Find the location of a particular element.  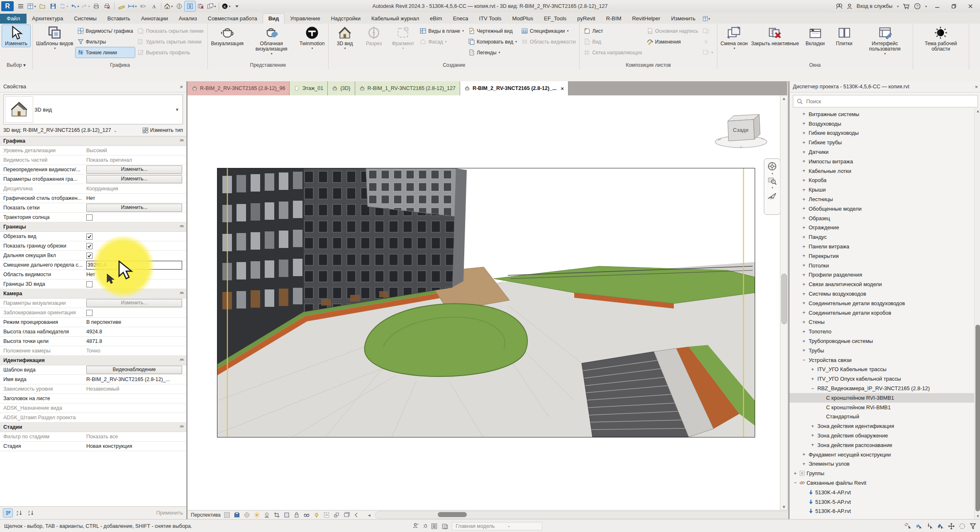

sort-descending-button: ZA is located at coordinates (31, 513).